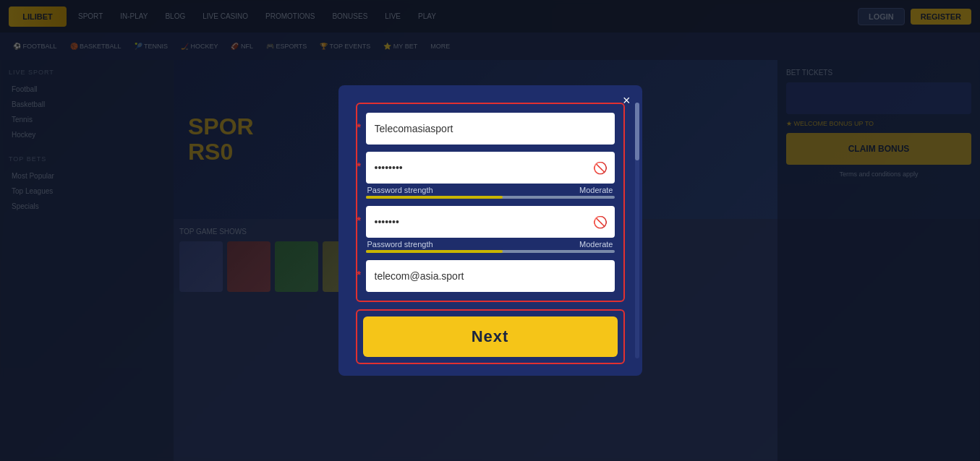  What do you see at coordinates (359, 127) in the screenshot?
I see `username-required-indicator: *` at bounding box center [359, 127].